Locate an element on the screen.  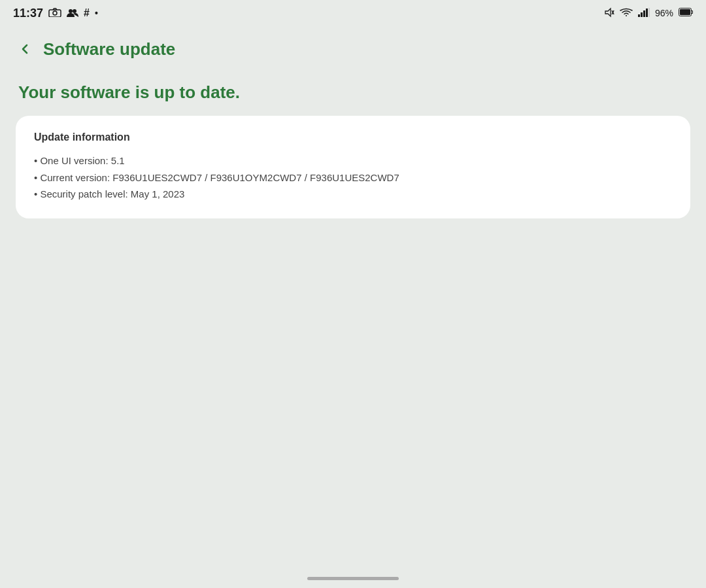
status-right: 96% is located at coordinates (648, 13).